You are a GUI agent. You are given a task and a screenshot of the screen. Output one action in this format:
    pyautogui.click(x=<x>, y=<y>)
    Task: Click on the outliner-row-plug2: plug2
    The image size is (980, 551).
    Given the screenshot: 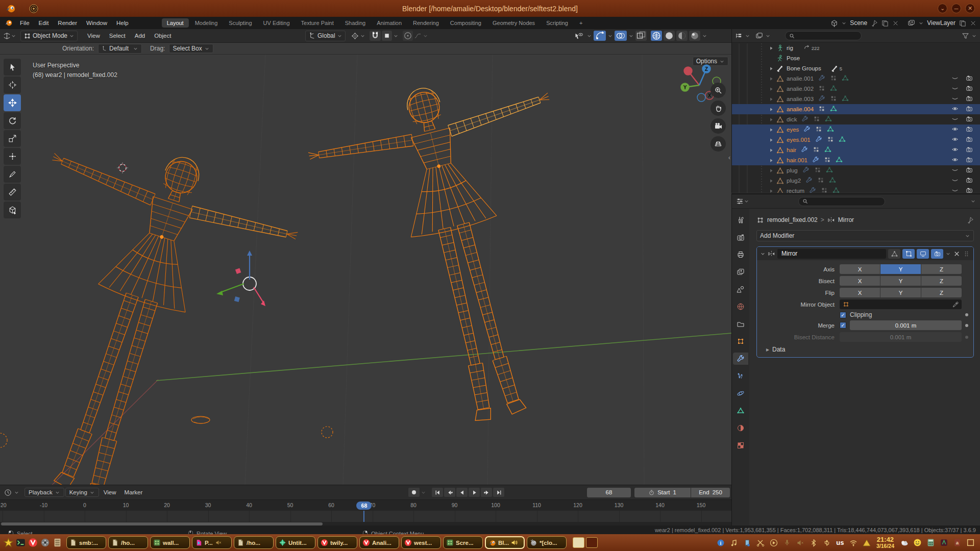 What is the action you would take?
    pyautogui.click(x=856, y=181)
    